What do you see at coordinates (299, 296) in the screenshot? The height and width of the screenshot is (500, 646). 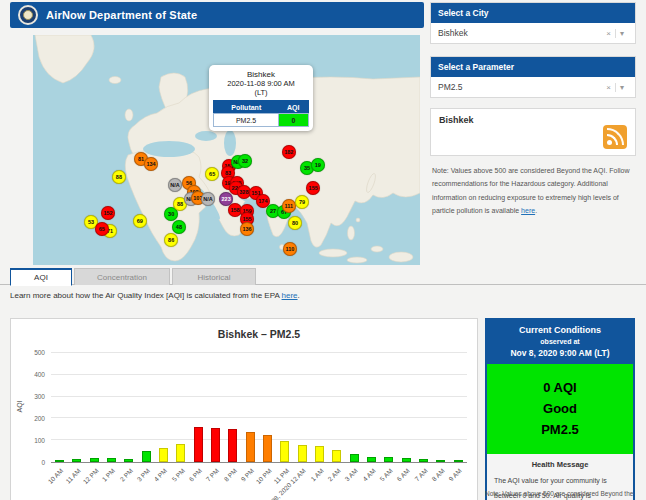 I see `learn-more-suffix: .` at bounding box center [299, 296].